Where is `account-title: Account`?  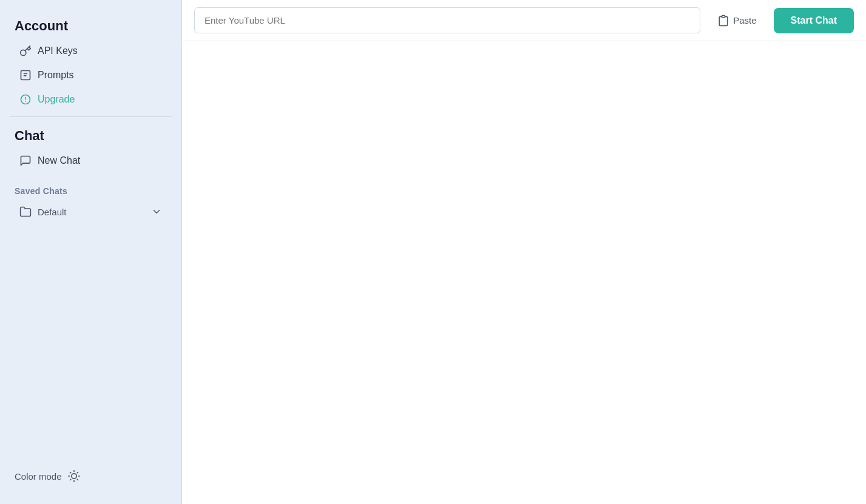 account-title: Account is located at coordinates (91, 25).